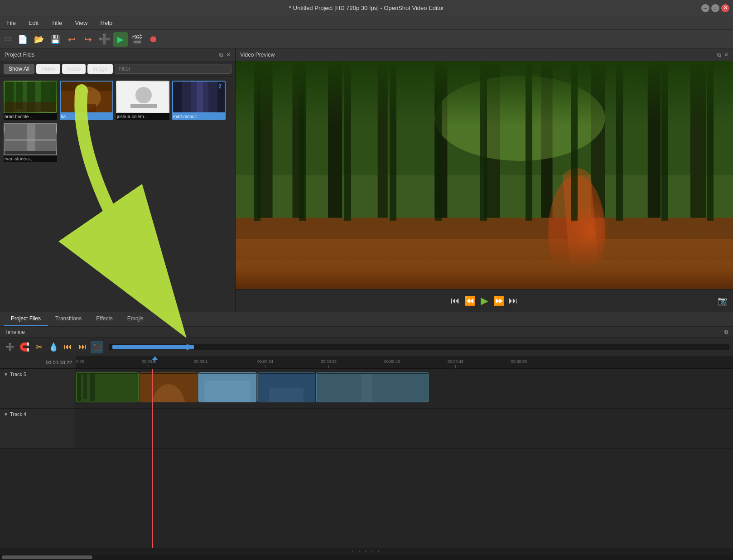 This screenshot has width=733, height=560. What do you see at coordinates (155, 359) in the screenshot?
I see `playhead-marker-svg` at bounding box center [155, 359].